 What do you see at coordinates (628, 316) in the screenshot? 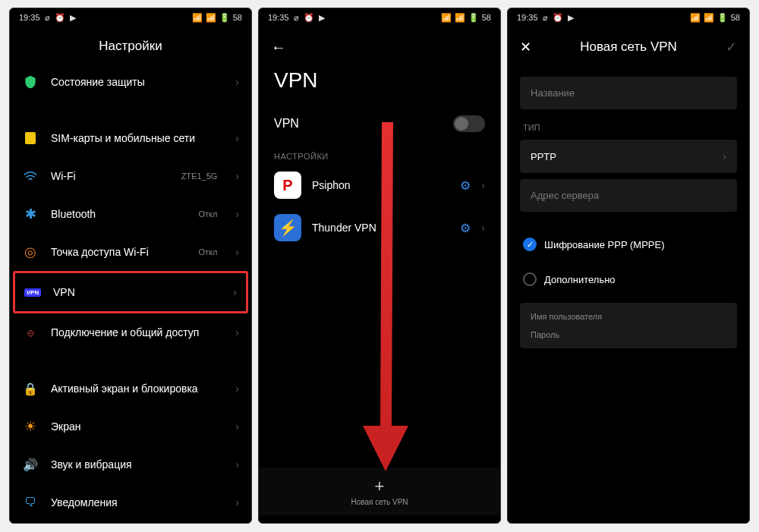
I see `username-field: Имя пользователя` at bounding box center [628, 316].